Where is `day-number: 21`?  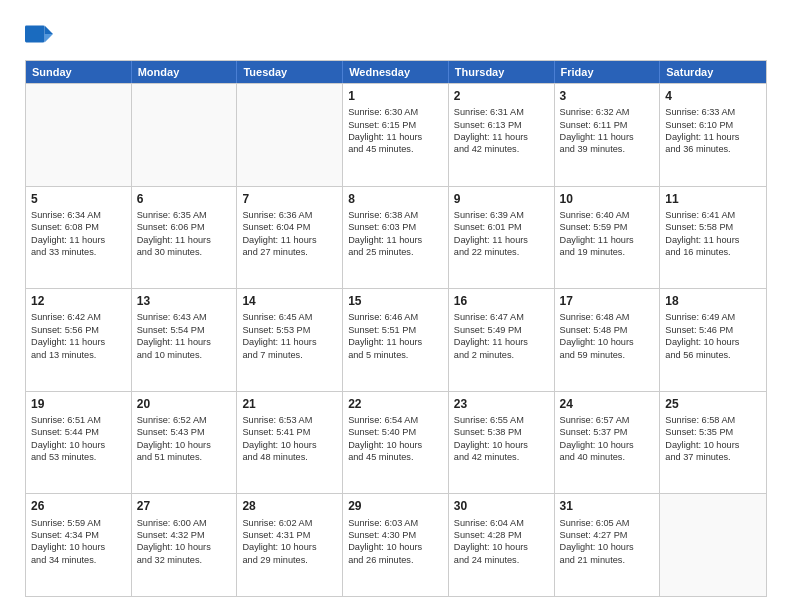
day-number: 21 is located at coordinates (290, 404).